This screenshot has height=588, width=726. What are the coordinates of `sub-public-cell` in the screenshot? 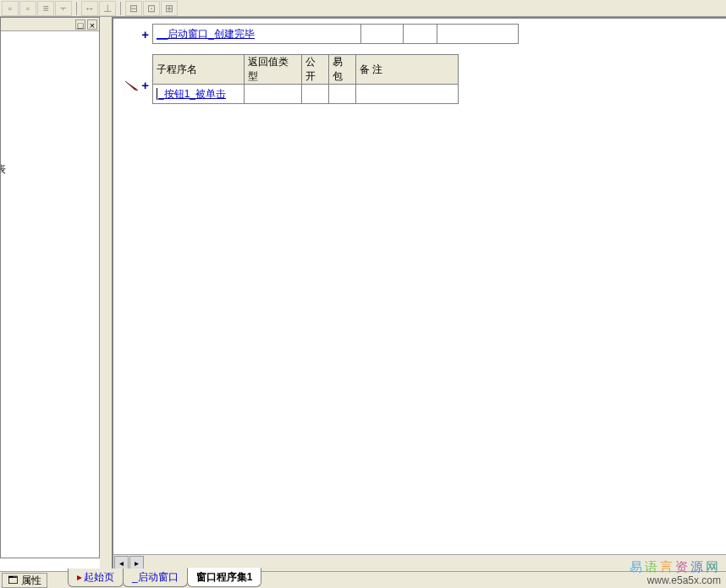 It's located at (316, 95).